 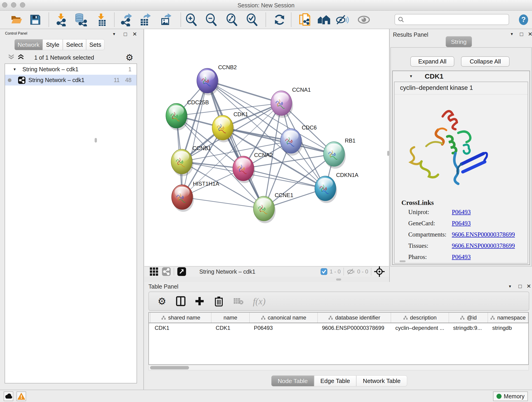 I want to click on network-collection-row: ▼ String Network – cdk1 1, so click(x=71, y=69).